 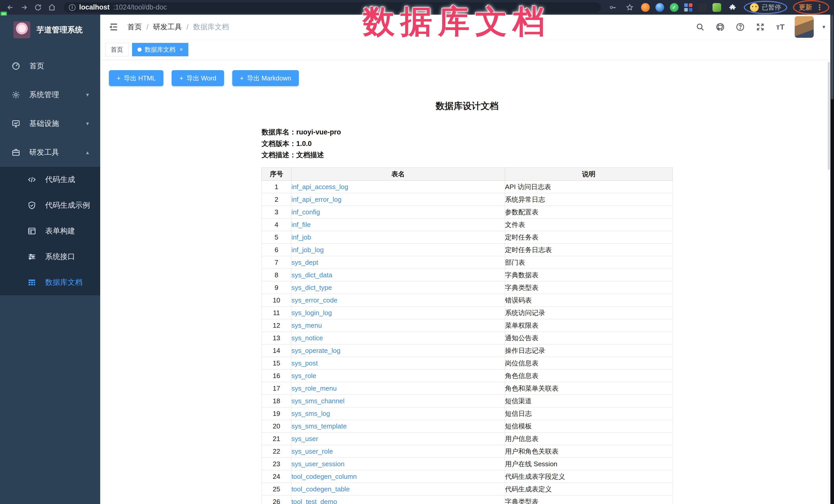 What do you see at coordinates (50, 152) in the screenshot?
I see `sidebar-item-devtools: 研发工具 ▴` at bounding box center [50, 152].